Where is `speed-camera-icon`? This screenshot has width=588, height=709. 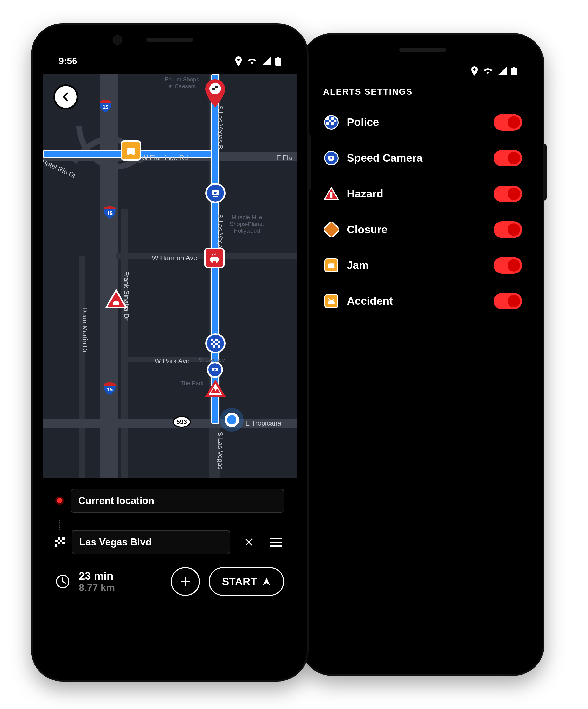
speed-camera-icon is located at coordinates (331, 158).